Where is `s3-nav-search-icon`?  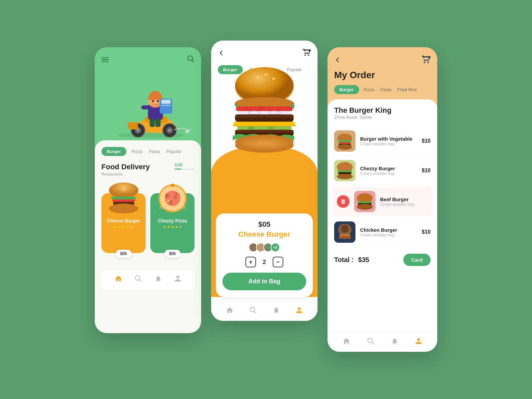
s3-nav-search-icon is located at coordinates (371, 342).